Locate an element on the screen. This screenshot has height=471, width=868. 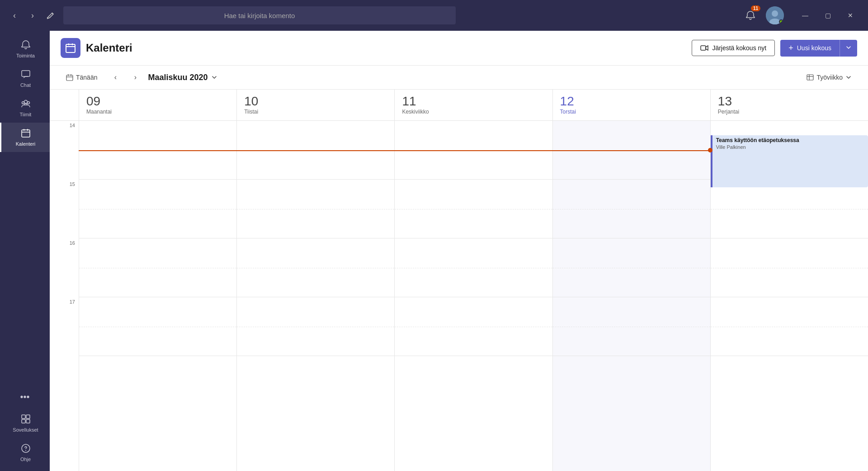
cal-col-wed is located at coordinates (473, 296).